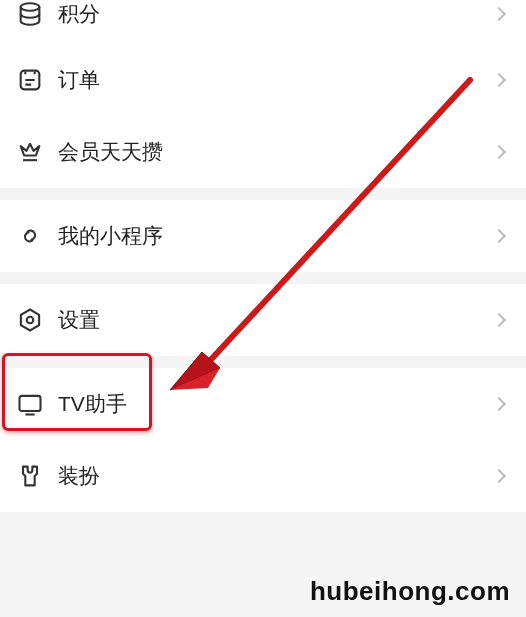  Describe the element at coordinates (276, 404) in the screenshot. I see `menu-item-label: TV助手` at that location.